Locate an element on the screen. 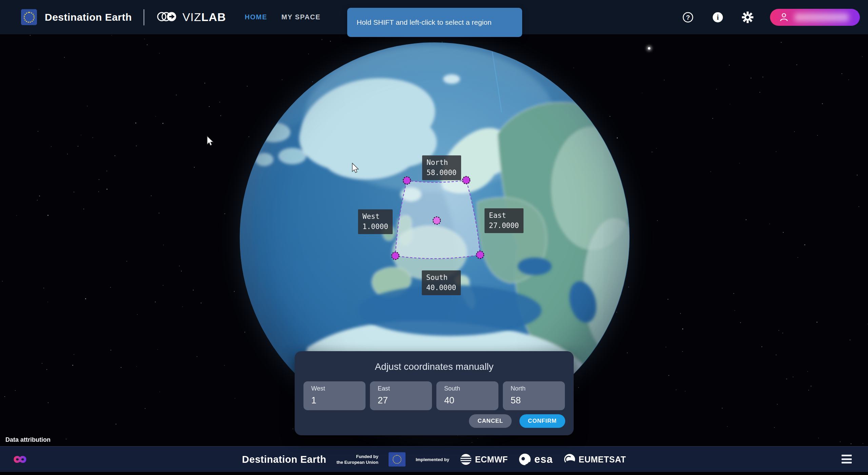  esa-logo: esa is located at coordinates (536, 459).